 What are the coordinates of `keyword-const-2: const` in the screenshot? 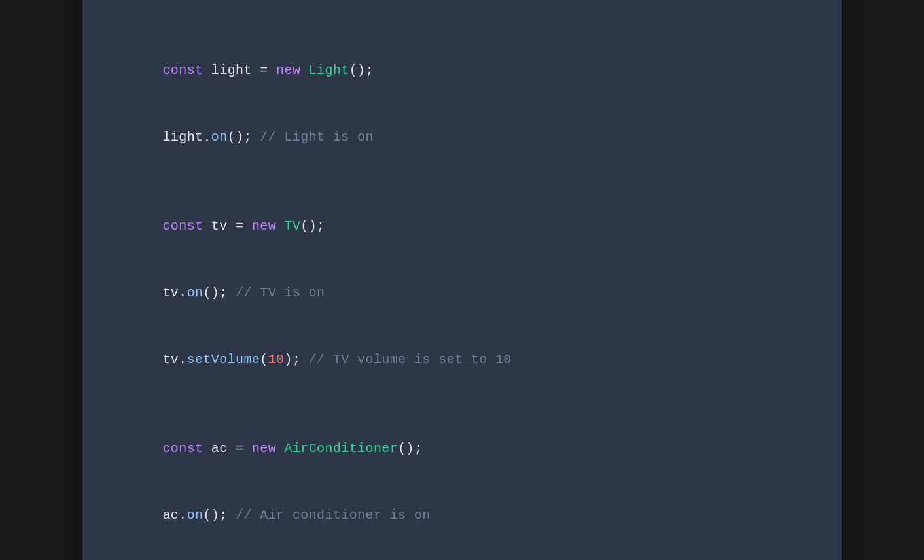 It's located at (187, 226).